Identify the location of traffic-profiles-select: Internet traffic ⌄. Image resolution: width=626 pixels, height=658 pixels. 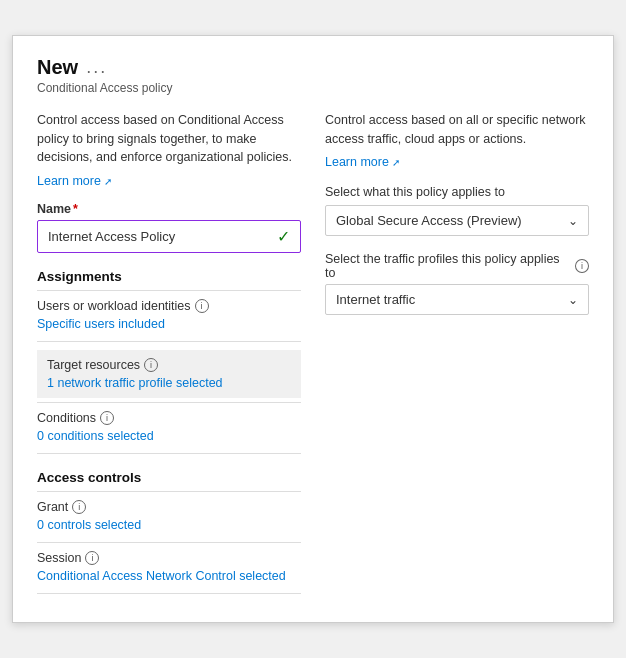
(457, 300).